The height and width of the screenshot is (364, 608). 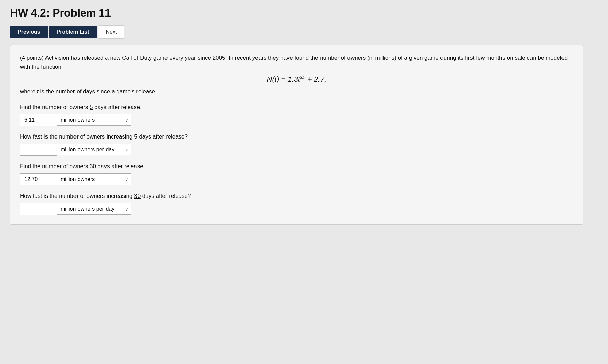 I want to click on q2-answer-row: million owners per day million owners, so click(x=297, y=150).